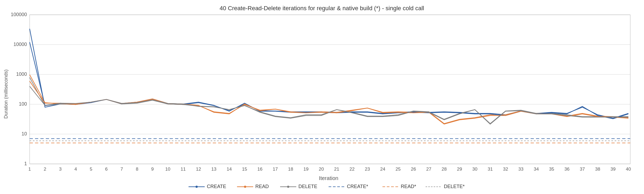  Describe the element at coordinates (414, 169) in the screenshot. I see `svg-text: 26` at that location.